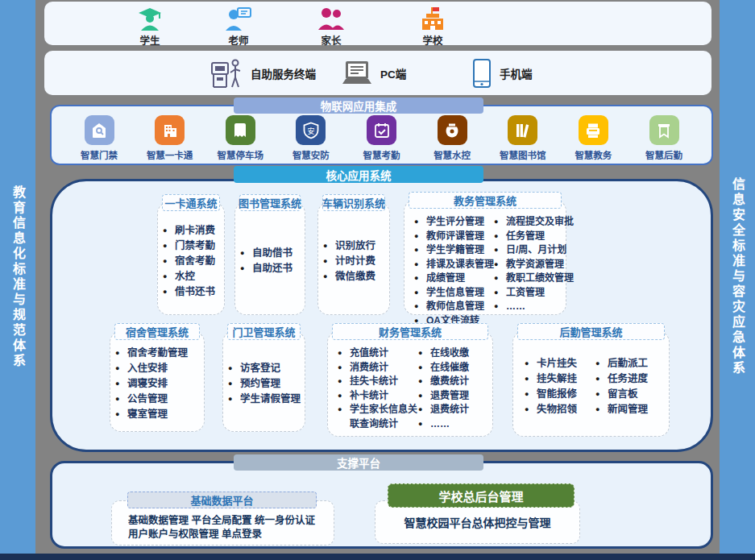 The width and height of the screenshot is (755, 560). What do you see at coordinates (533, 237) in the screenshot?
I see `list-item: 任务管理` at bounding box center [533, 237].